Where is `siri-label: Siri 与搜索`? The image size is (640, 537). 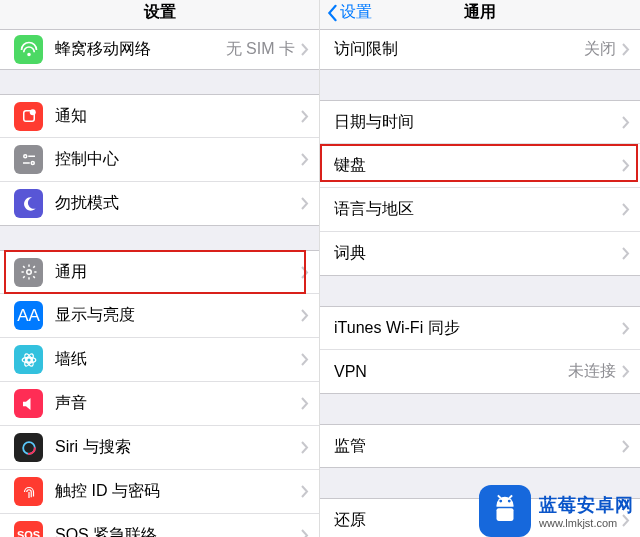
siri-label: Siri 与搜索 is located at coordinates (178, 448).